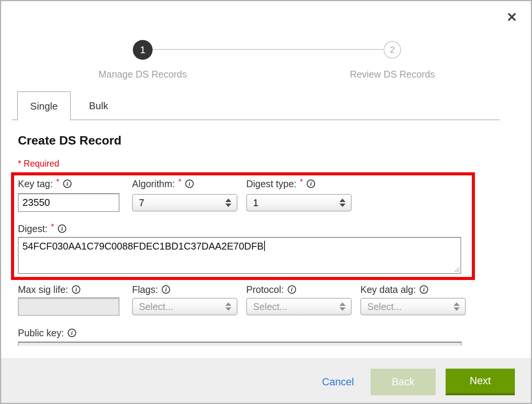  Describe the element at coordinates (42, 229) in the screenshot. I see `digest-label: Digest: * i` at that location.